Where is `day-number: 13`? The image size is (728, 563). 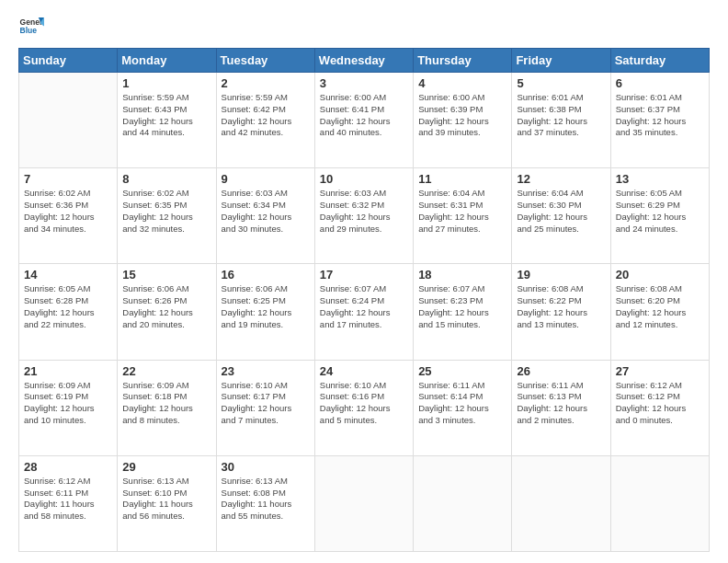 day-number: 13 is located at coordinates (660, 178).